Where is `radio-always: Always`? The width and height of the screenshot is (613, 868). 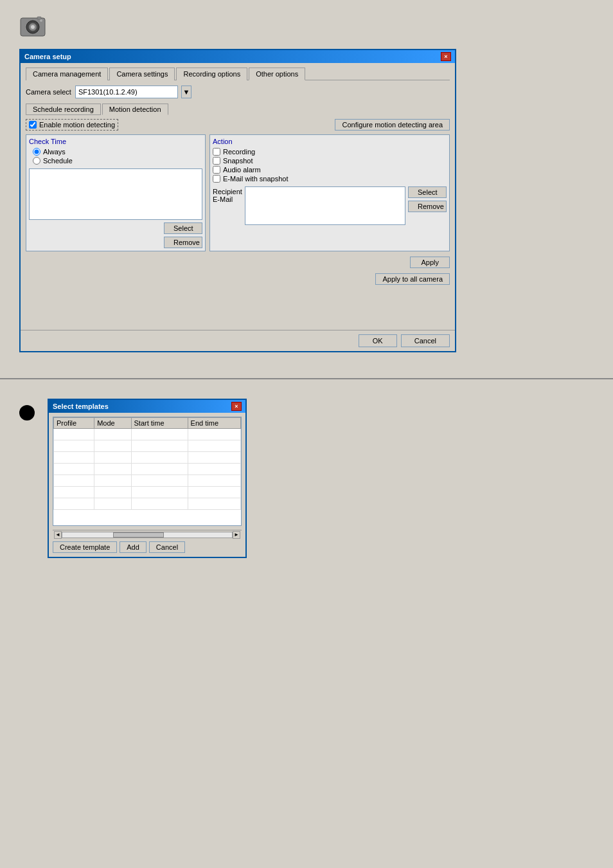
radio-always: Always is located at coordinates (118, 152).